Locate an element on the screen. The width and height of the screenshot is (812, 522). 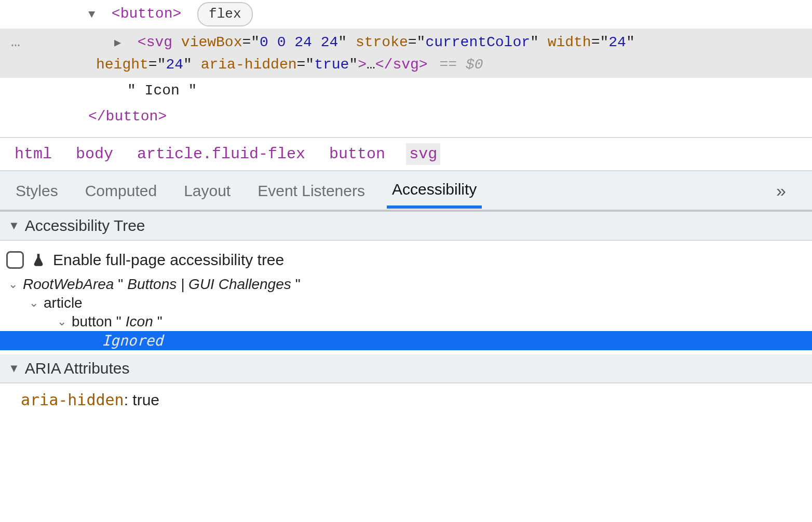
aria-attr-key: aria-hidden is located at coordinates (73, 400).